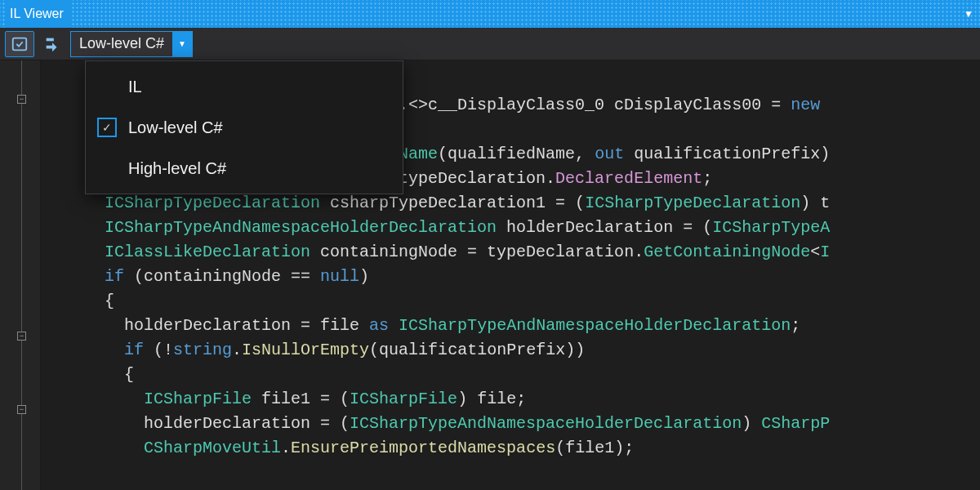 Image resolution: width=980 pixels, height=490 pixels. I want to click on menu-item-label: High-level C#, so click(177, 168).